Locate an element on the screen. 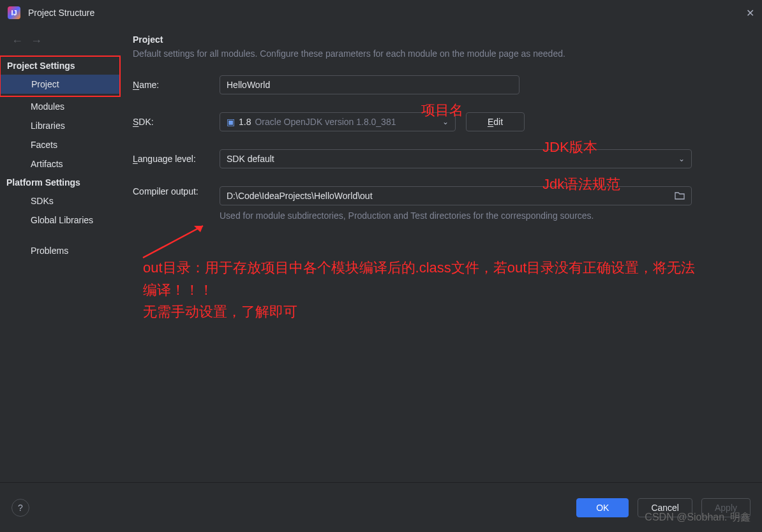  row-name: Name: HelloWorld is located at coordinates (442, 85).